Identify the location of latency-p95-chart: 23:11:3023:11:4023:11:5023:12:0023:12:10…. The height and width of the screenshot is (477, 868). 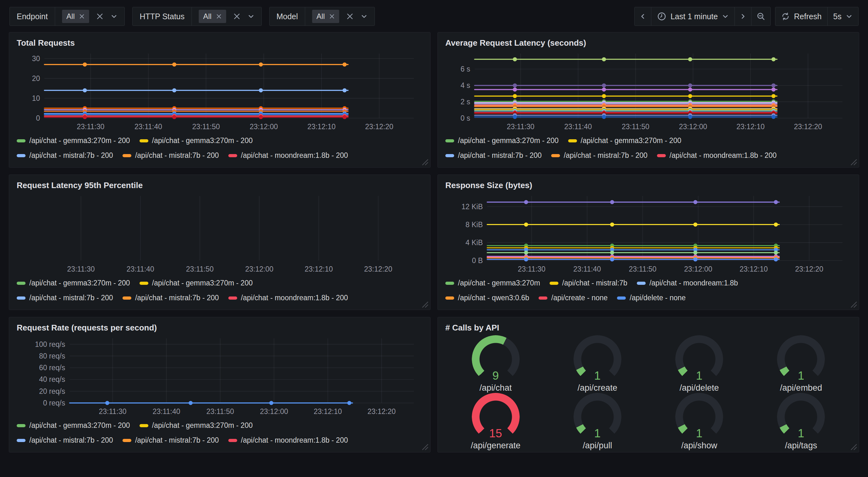
(220, 233).